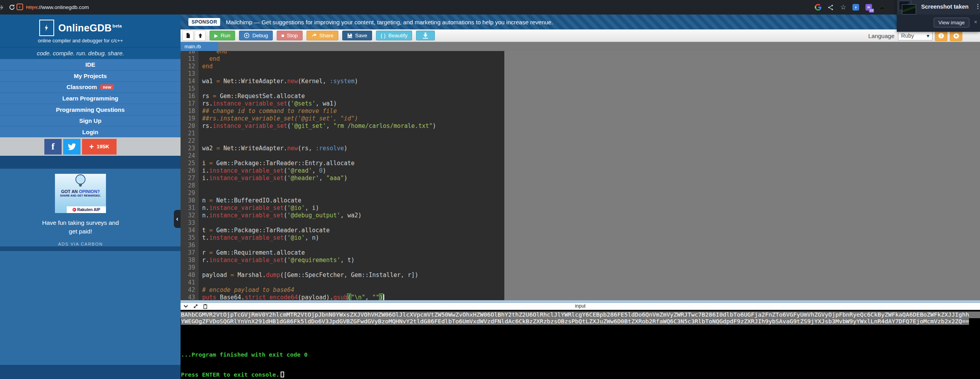 This screenshot has width=980, height=379. What do you see at coordinates (831, 7) in the screenshot?
I see `share-page-icon` at bounding box center [831, 7].